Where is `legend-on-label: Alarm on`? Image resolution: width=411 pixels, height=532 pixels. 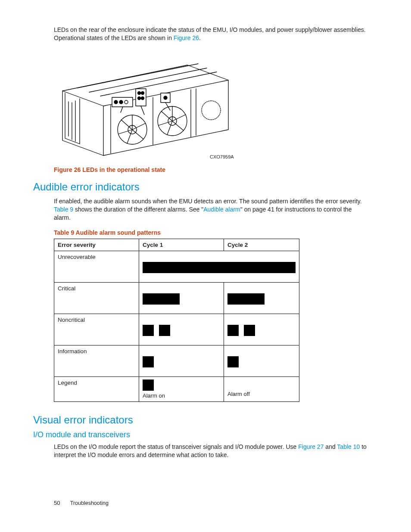 legend-on-label: Alarm on is located at coordinates (181, 395).